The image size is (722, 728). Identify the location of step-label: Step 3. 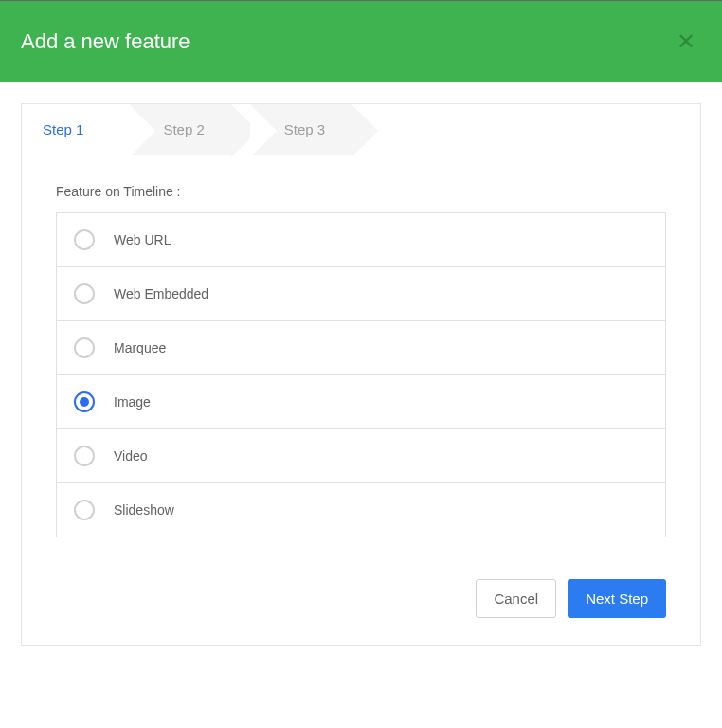
(305, 129).